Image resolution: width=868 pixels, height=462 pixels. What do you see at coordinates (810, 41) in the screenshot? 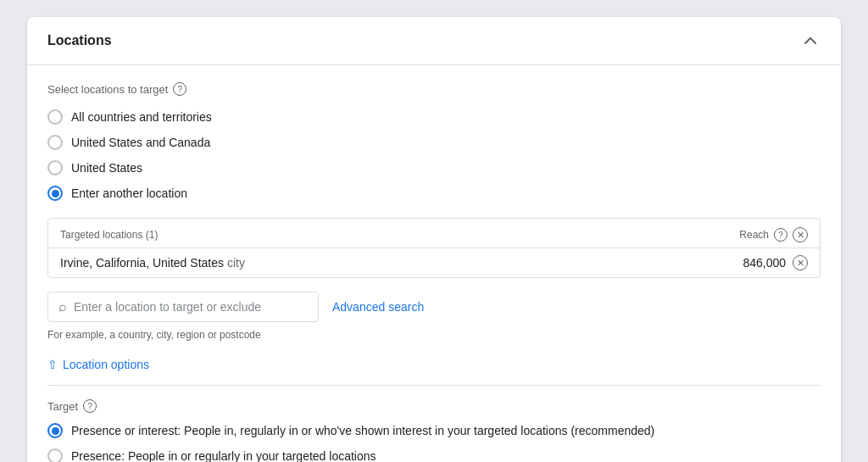
I see `collapse-icon` at bounding box center [810, 41].